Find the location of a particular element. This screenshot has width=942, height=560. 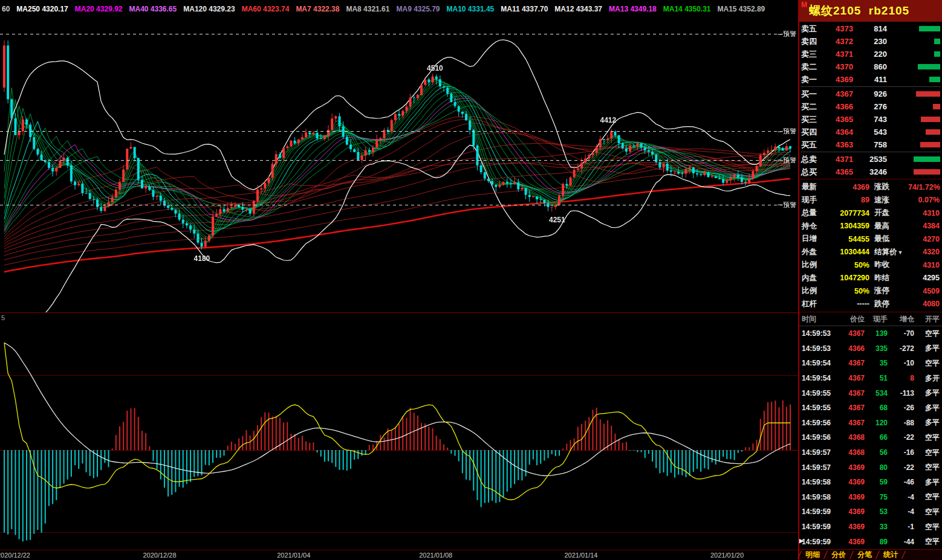

tick-volume: 56 is located at coordinates (876, 452).